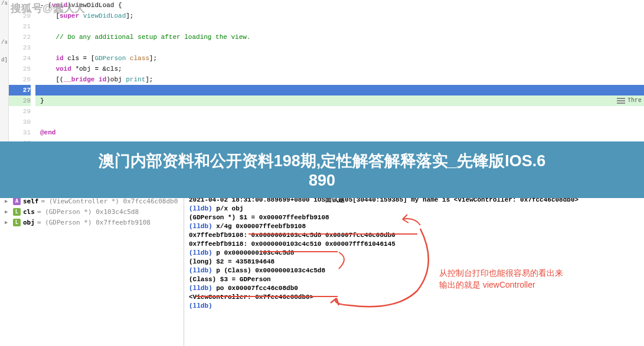 This screenshot has height=346, width=644. I want to click on lldb-command: po 0x00007fcc46c08db0, so click(255, 288).